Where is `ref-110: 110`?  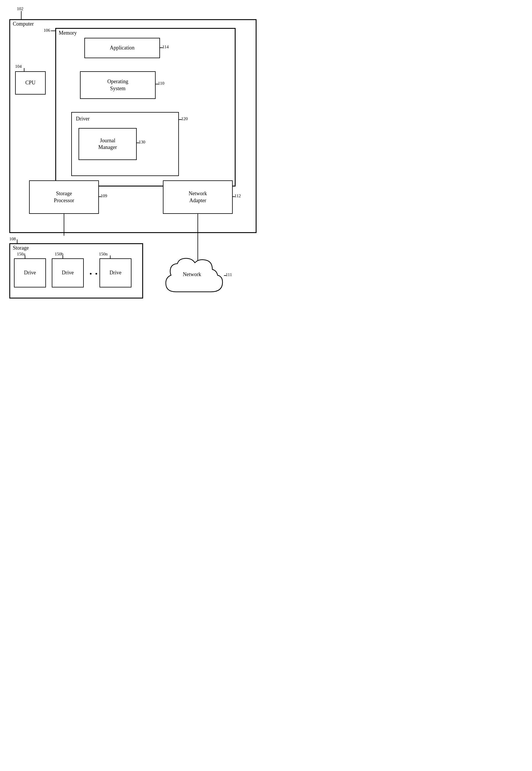
ref-110: 110 is located at coordinates (161, 83).